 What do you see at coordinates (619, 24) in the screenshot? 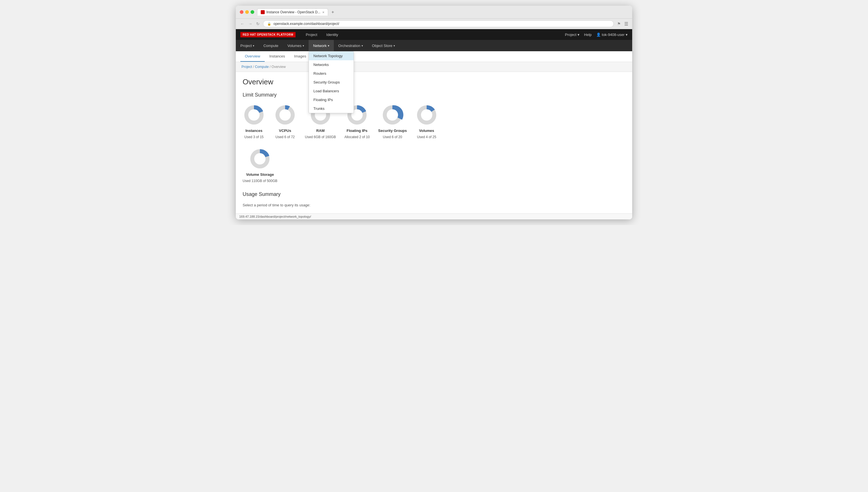
I see `bookmark-button: ⚑` at bounding box center [619, 24].